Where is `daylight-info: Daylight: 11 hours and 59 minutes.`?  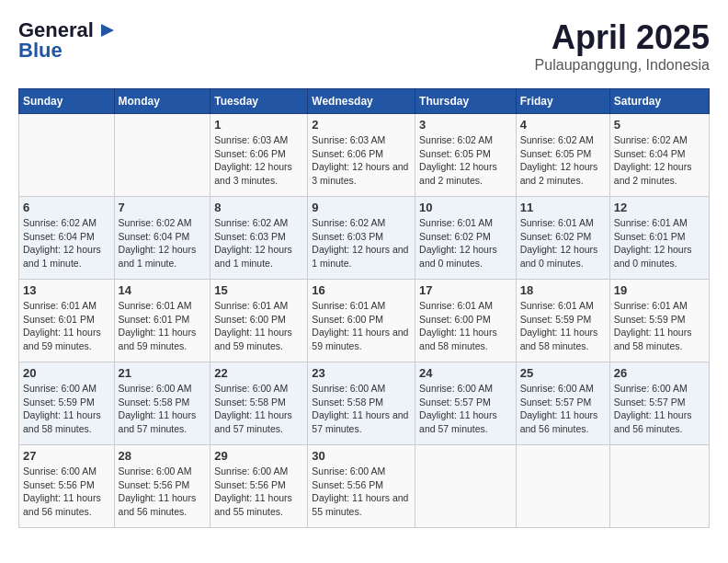 daylight-info: Daylight: 11 hours and 59 minutes. is located at coordinates (158, 339).